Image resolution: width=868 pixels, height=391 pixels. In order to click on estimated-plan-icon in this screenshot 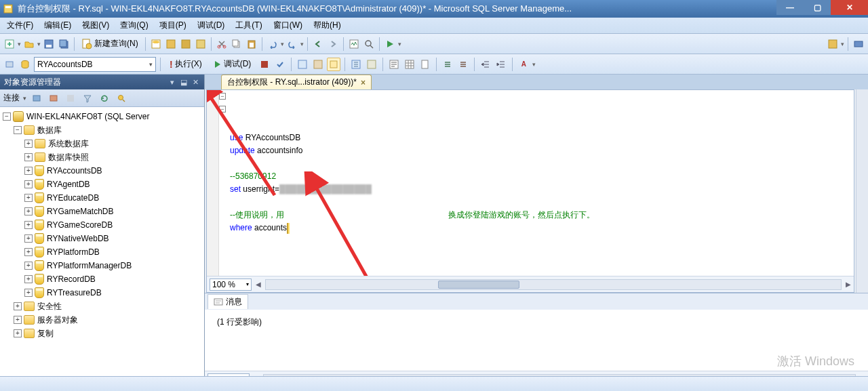, I will do `click(302, 64)`.